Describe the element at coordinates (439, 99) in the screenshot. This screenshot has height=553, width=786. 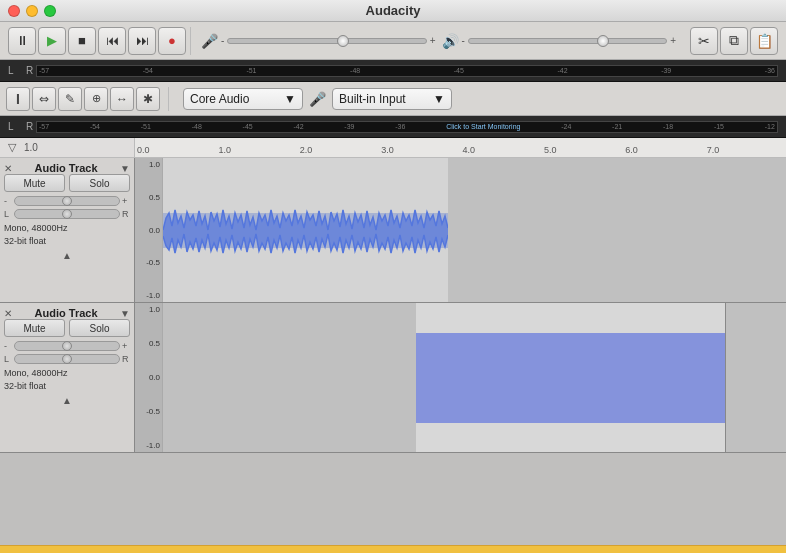
I see `input-dropdown-arrow: ▼` at that location.